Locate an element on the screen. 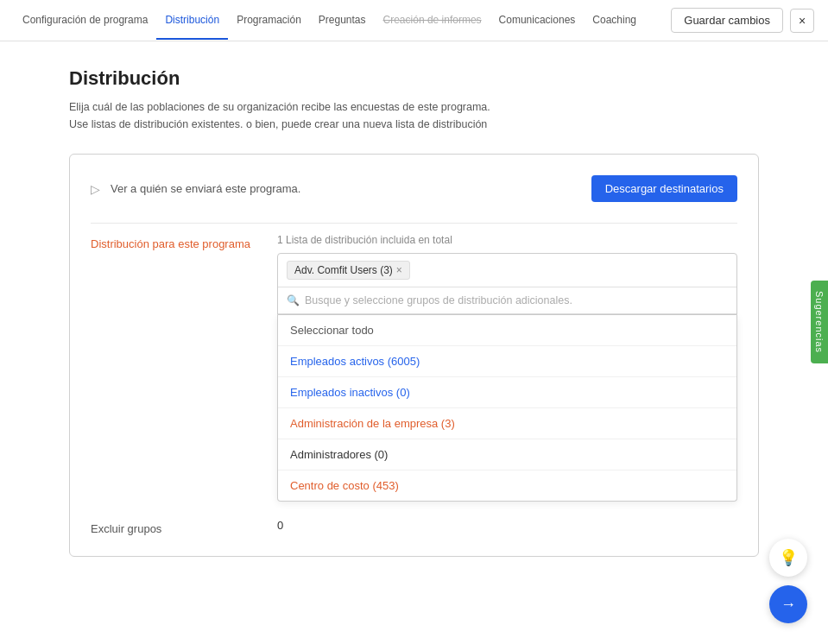 The height and width of the screenshot is (644, 828). hint-fab: 💡 is located at coordinates (788, 558).